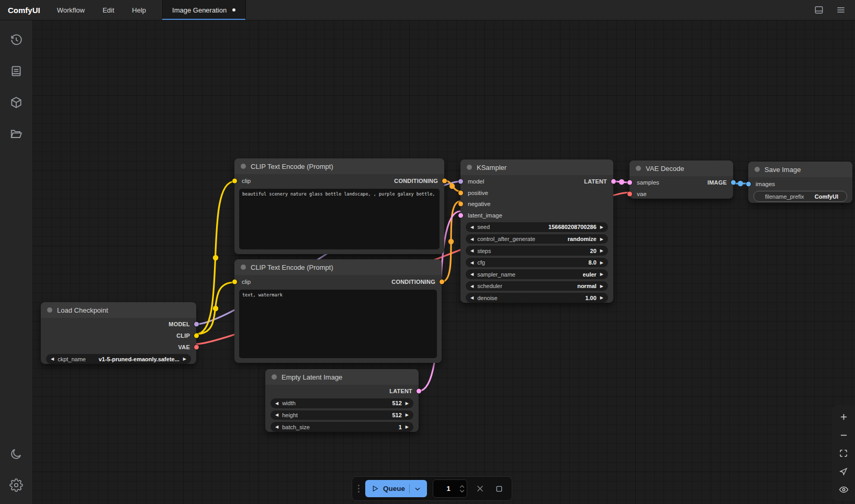 The width and height of the screenshot is (855, 504). Describe the element at coordinates (460, 182) in the screenshot. I see `model-input-port` at that location.